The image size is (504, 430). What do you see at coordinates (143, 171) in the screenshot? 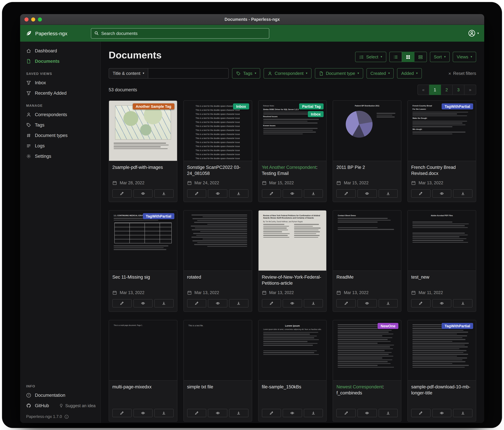
I see `document-title: 2sample-pdf-with-images` at bounding box center [143, 171].